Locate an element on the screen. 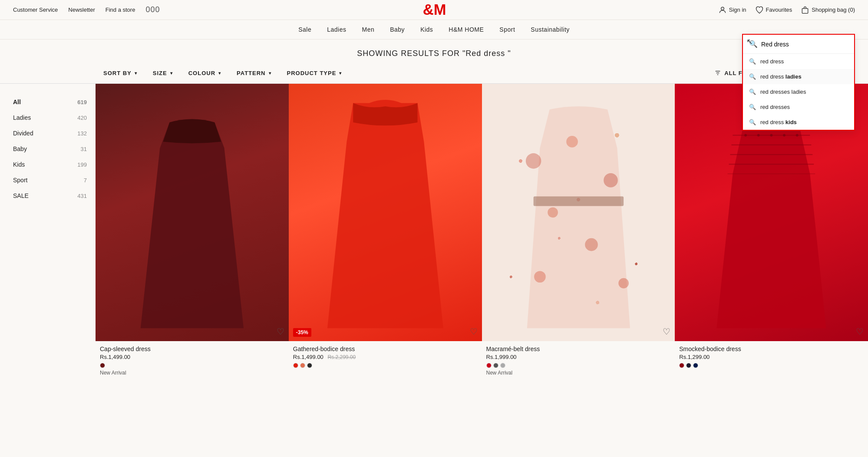 This screenshot has width=868, height=457. sidebar-item-all: All 619 is located at coordinates (50, 102).